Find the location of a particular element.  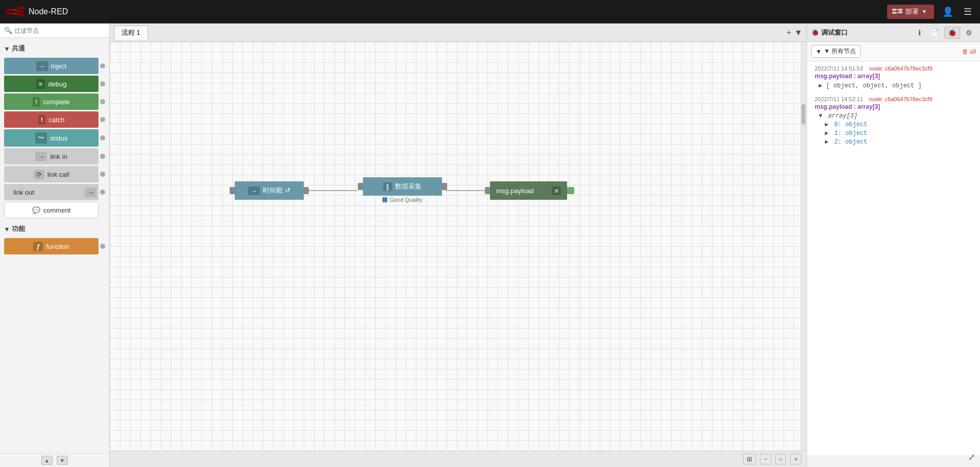

filter-icon: ▼ is located at coordinates (819, 52).